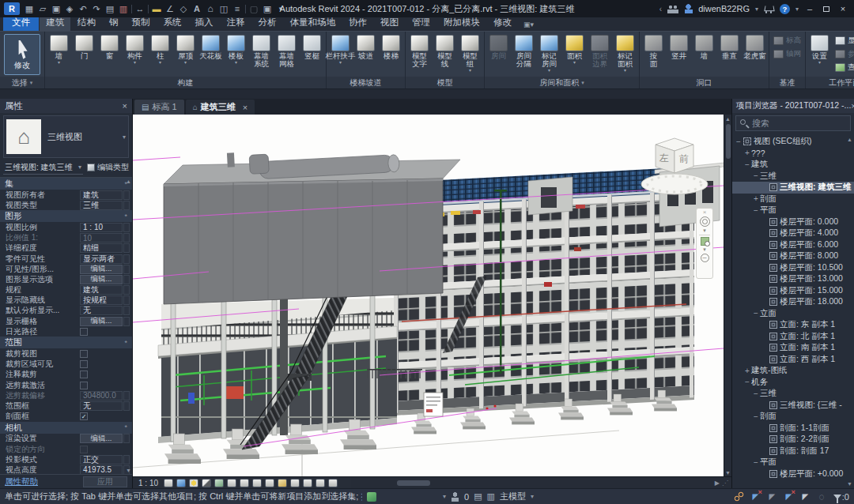  What do you see at coordinates (157, 9) in the screenshot?
I see `aligned-dimension-icon` at bounding box center [157, 9].